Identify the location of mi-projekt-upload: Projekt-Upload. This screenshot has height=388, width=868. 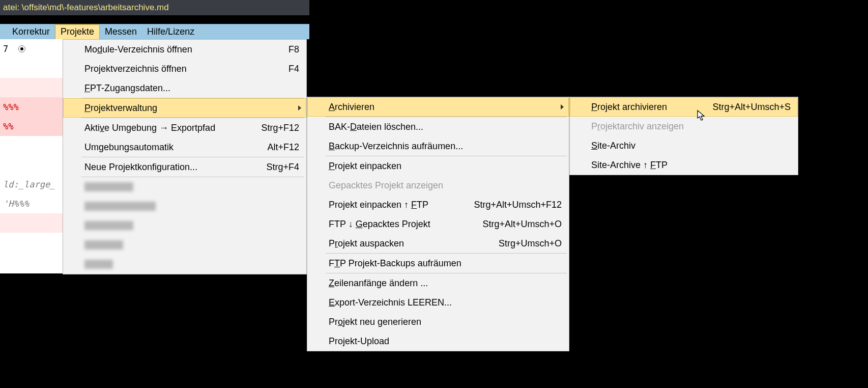
(438, 341).